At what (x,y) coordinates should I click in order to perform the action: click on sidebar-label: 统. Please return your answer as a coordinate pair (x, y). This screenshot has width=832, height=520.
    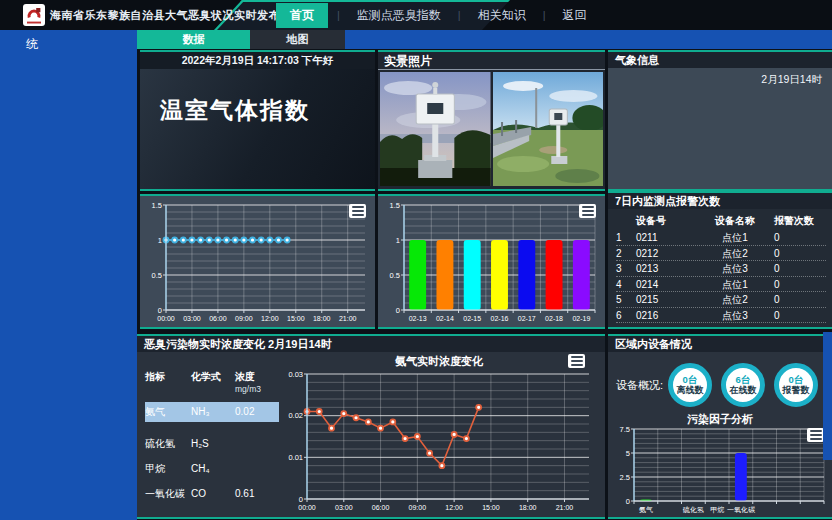
    Looking at the image, I should click on (32, 44).